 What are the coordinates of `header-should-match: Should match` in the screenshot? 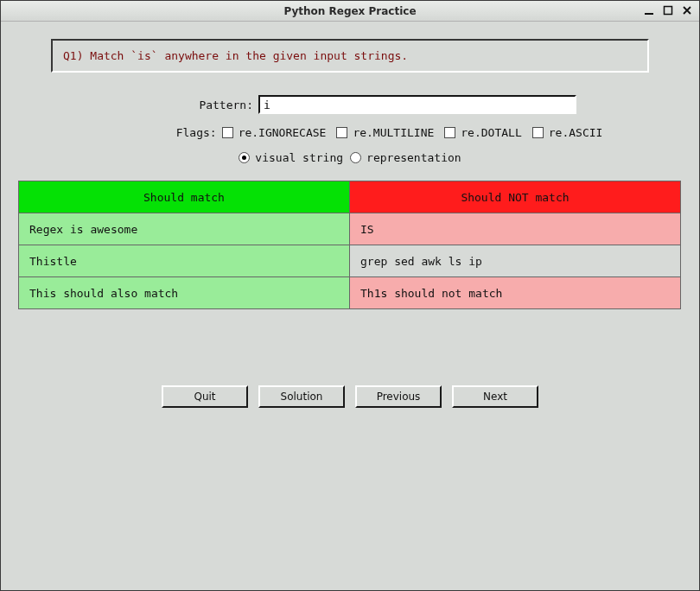 It's located at (184, 197).